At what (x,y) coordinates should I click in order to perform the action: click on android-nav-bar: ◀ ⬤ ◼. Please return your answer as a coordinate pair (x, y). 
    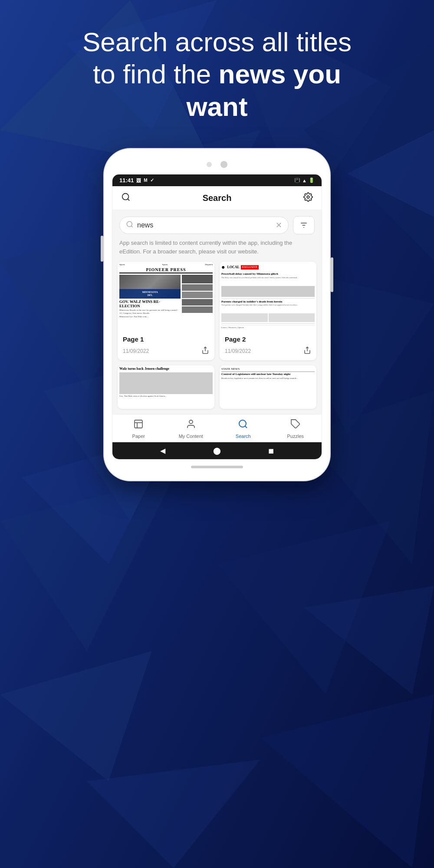
    Looking at the image, I should click on (217, 450).